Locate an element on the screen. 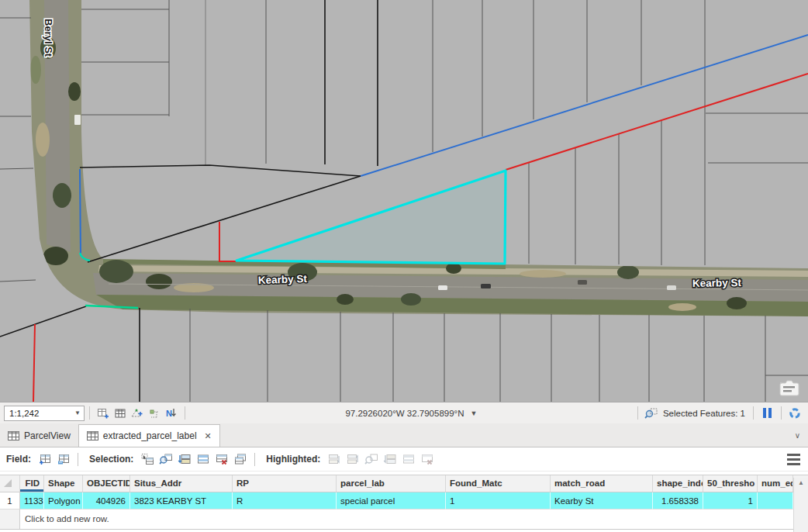  table-toolbar: Field: Selection: is located at coordinates (404, 459).